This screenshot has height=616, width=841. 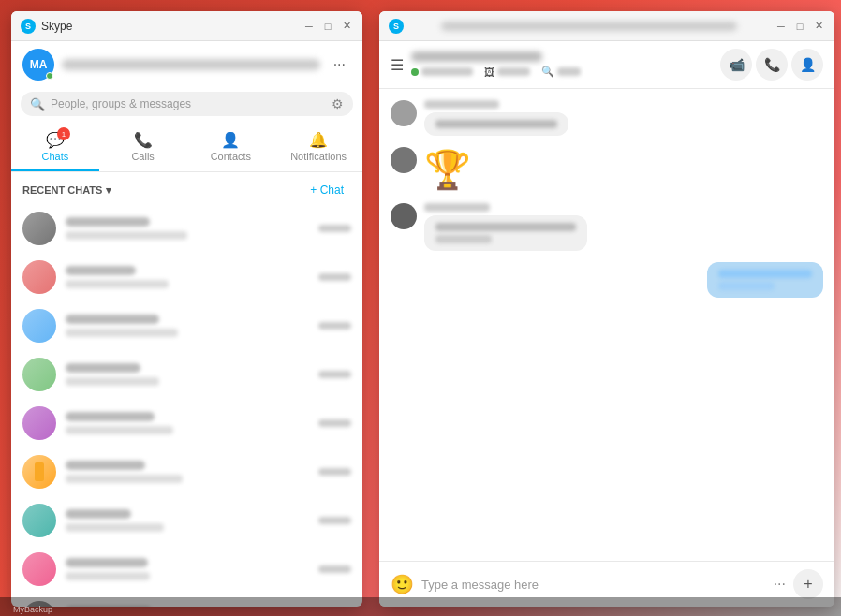 I want to click on send-button: +, so click(x=808, y=584).